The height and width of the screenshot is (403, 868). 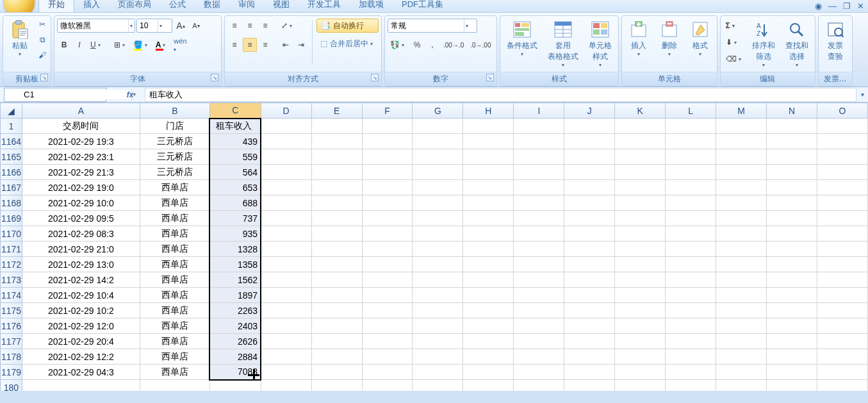 What do you see at coordinates (81, 249) in the screenshot?
I see `cell: 2021-02-29 21:0` at bounding box center [81, 249].